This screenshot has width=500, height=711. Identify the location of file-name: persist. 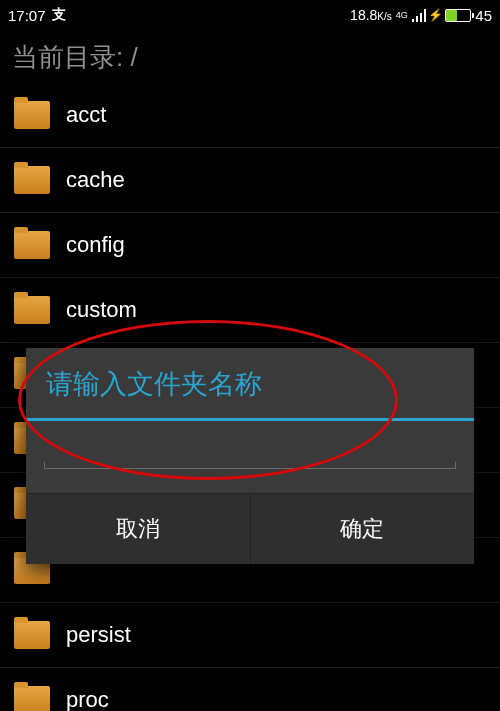
(98, 635).